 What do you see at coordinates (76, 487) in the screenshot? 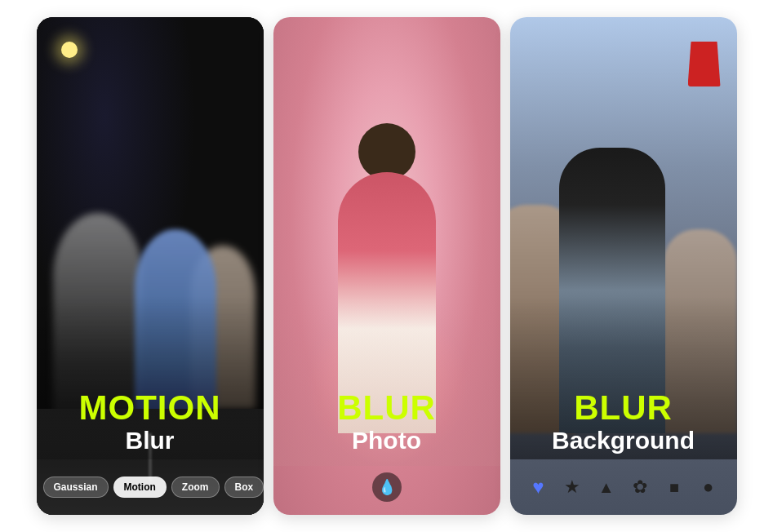
I see `gaussian-pill: Gaussian` at bounding box center [76, 487].